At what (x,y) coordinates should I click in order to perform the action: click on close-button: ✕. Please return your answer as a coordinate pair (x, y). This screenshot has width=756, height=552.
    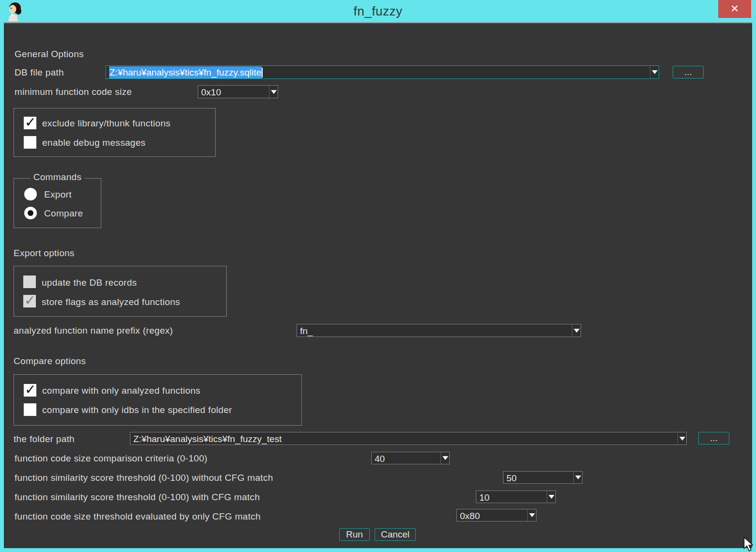
    Looking at the image, I should click on (735, 9).